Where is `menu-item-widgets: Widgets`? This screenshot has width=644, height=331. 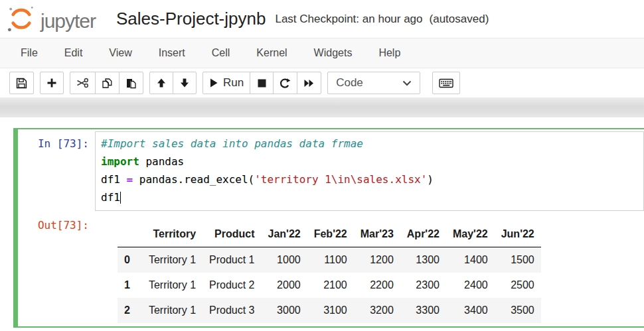 menu-item-widgets: Widgets is located at coordinates (333, 53).